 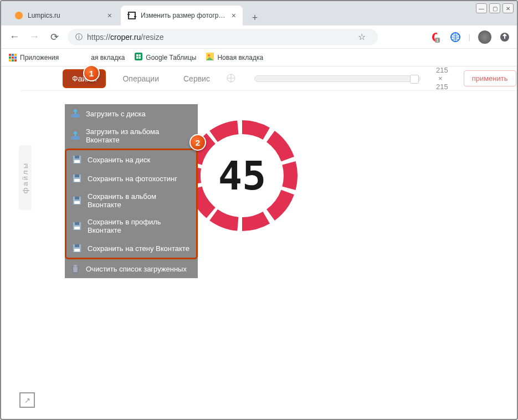 I want to click on globe-small-icon, so click(x=231, y=79).